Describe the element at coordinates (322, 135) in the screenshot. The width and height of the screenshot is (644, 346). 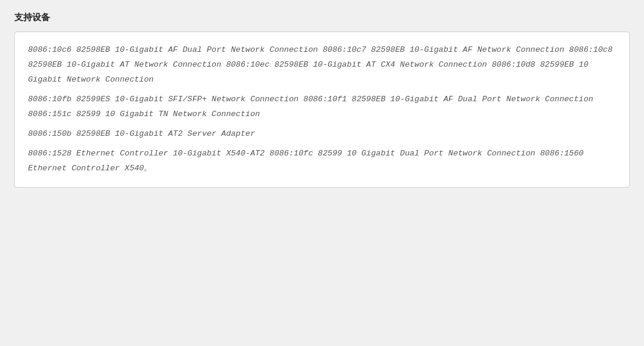
I see `device-paragraph-3: 8086:150b 82598EB 10-Gigabit AT2 Server …` at that location.